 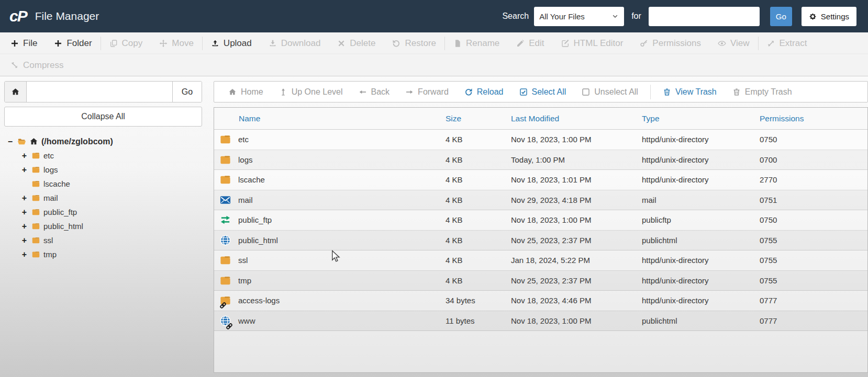 What do you see at coordinates (576, 260) in the screenshot?
I see `file-modified: Jan 18, 2024, 5:22 PM` at bounding box center [576, 260].